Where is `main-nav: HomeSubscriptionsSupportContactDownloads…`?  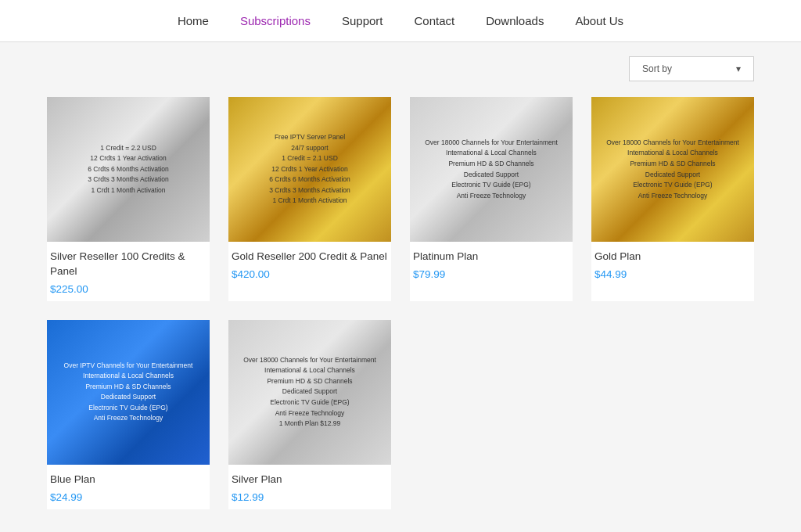
main-nav: HomeSubscriptionsSupportContactDownloads… is located at coordinates (400, 21).